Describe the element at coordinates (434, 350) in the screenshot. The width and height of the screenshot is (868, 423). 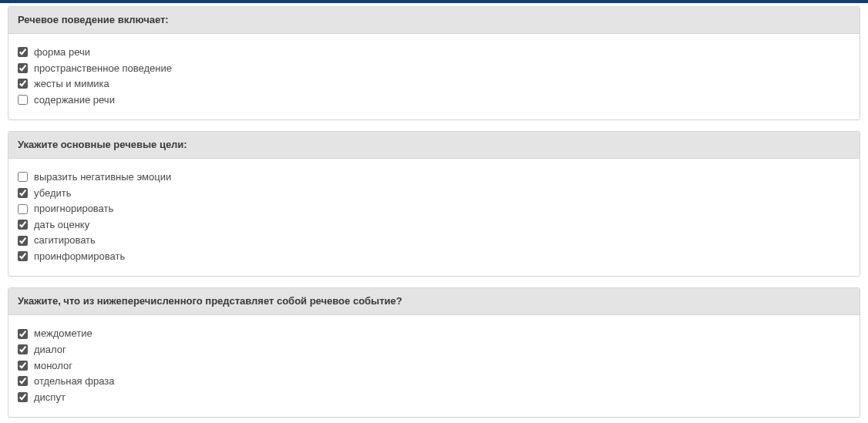
I see `answer-option: диалог` at that location.